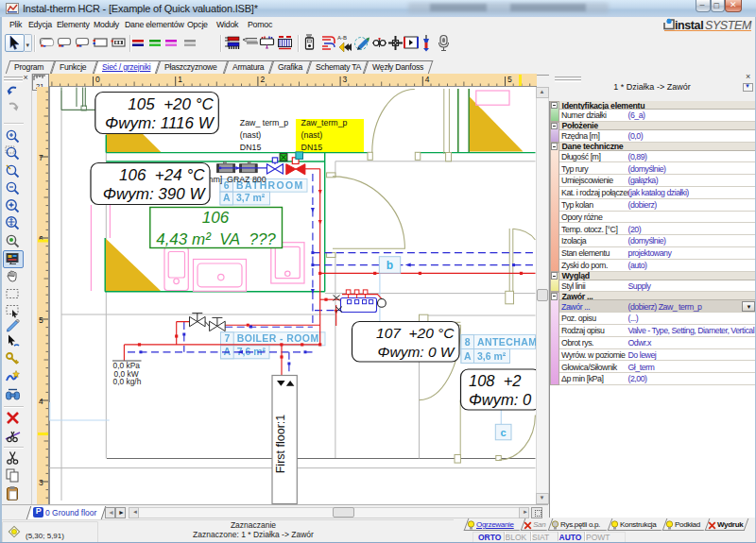 The height and width of the screenshot is (543, 756). Describe the element at coordinates (215, 240) in the screenshot. I see `svg-text: 4,43 m² VA ???` at that location.